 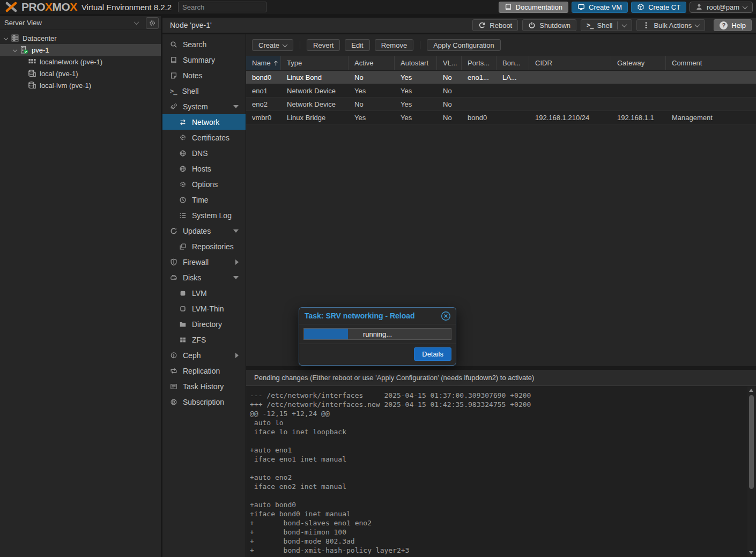 I want to click on scrollbar-thumb, so click(x=752, y=442).